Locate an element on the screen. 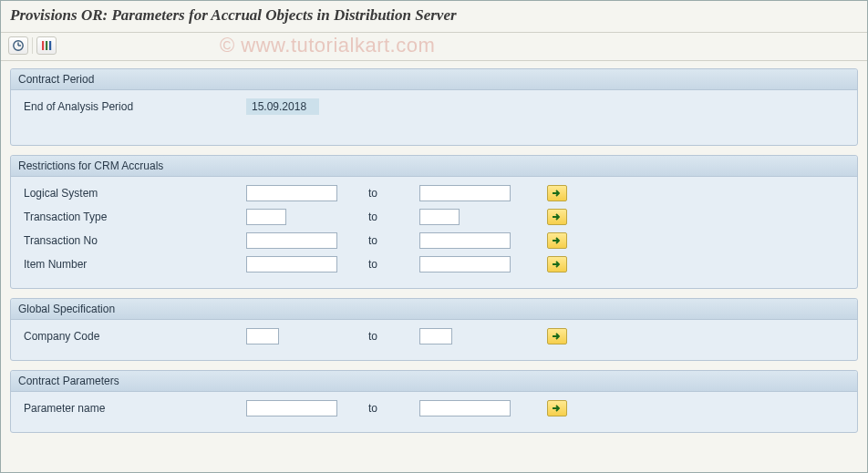 This screenshot has width=868, height=473. value-end-of-analysis: 15.09.2018 is located at coordinates (283, 107).